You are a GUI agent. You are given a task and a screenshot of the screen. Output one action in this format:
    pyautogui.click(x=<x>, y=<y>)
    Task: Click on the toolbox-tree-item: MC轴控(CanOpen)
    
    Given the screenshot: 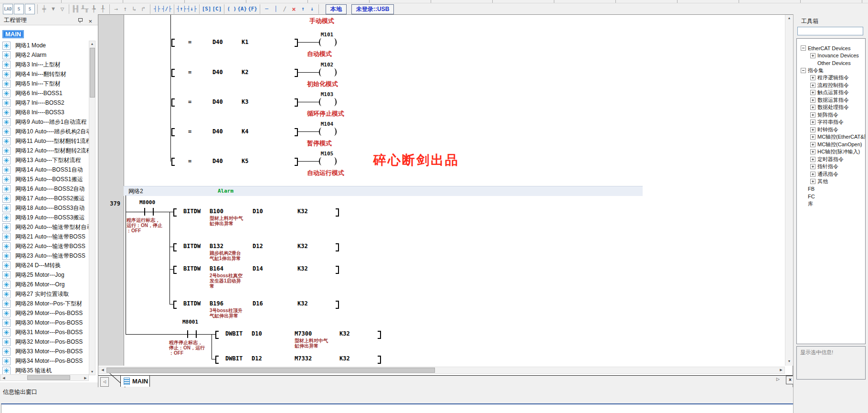 What is the action you would take?
    pyautogui.click(x=831, y=145)
    